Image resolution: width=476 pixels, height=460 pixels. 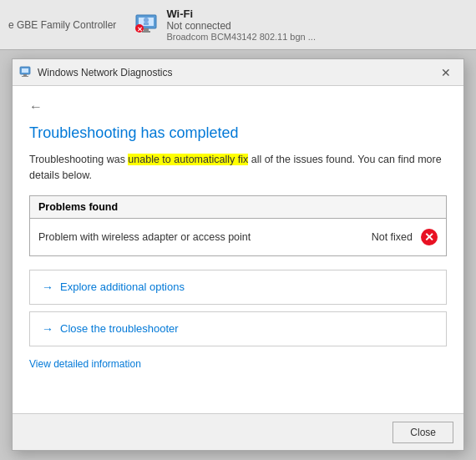 What do you see at coordinates (48, 329) in the screenshot?
I see `close-arrow-icon: →` at bounding box center [48, 329].